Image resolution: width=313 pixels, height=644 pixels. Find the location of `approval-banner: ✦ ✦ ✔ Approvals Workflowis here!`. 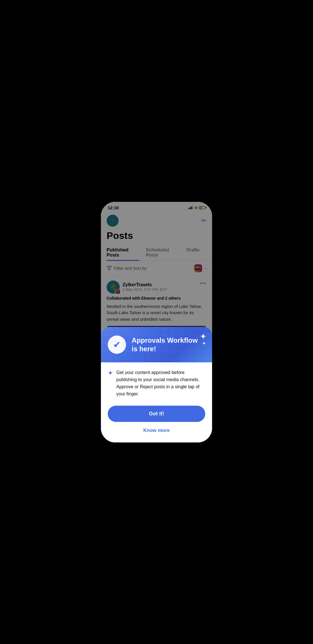

approval-banner: ✦ ✦ ✔ Approvals Workflowis here! is located at coordinates (156, 345).